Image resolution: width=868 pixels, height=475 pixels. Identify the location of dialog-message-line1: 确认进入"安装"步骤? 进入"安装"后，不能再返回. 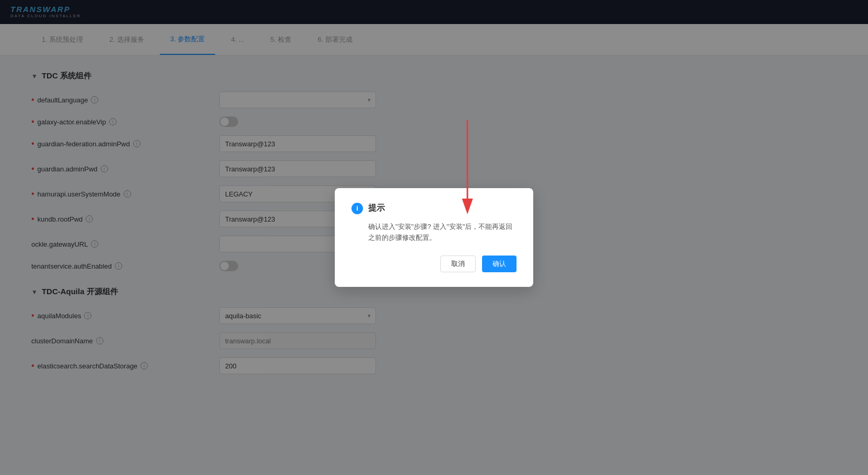
(440, 227).